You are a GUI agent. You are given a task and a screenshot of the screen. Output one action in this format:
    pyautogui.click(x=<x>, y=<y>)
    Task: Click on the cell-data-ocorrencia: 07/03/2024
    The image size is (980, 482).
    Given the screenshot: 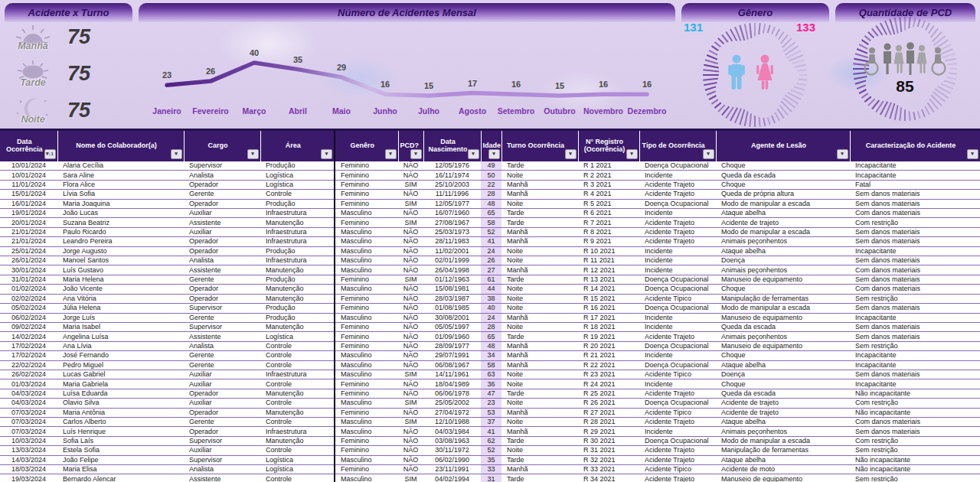 What is the action you would take?
    pyautogui.click(x=29, y=422)
    